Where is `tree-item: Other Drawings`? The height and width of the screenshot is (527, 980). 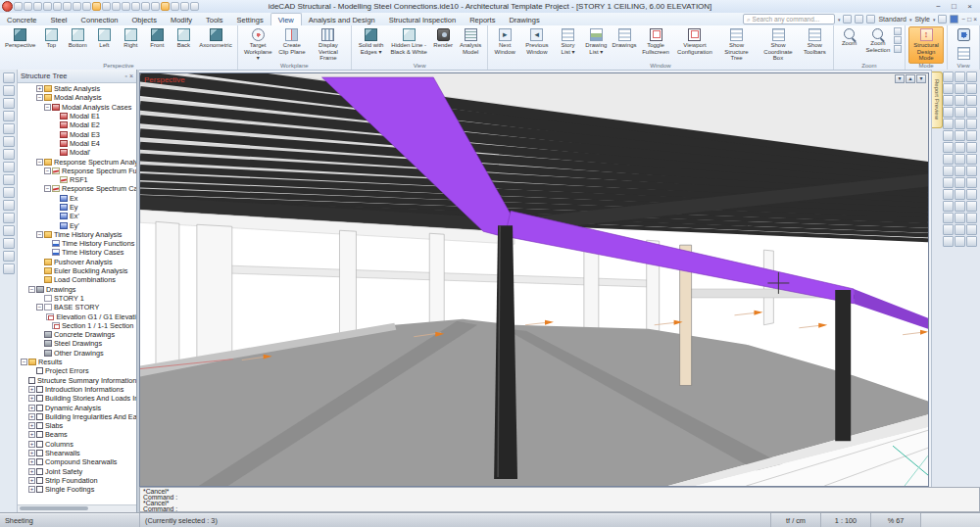
tree-item: Other Drawings is located at coordinates (76, 353).